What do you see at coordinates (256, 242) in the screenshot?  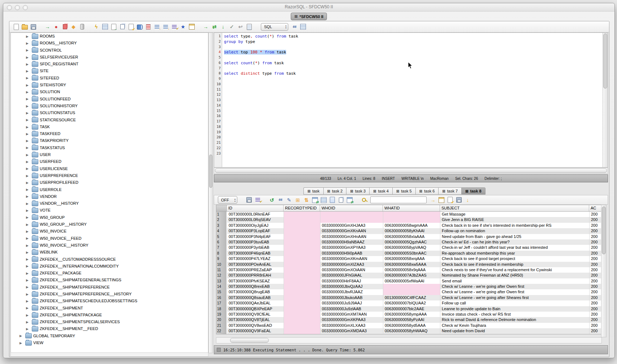 I see `table-cell: 00T3000000P3tuvEAB` at bounding box center [256, 242].